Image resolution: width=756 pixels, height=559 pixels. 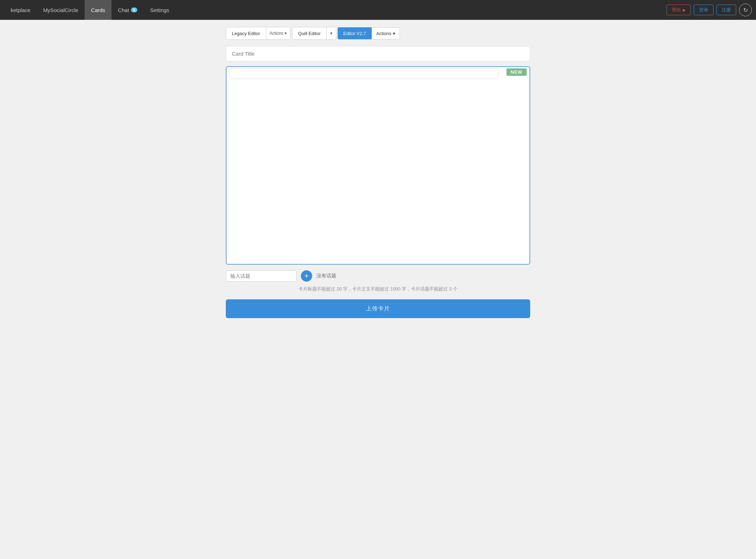 I want to click on editor-text-area: NEW, so click(x=378, y=157).